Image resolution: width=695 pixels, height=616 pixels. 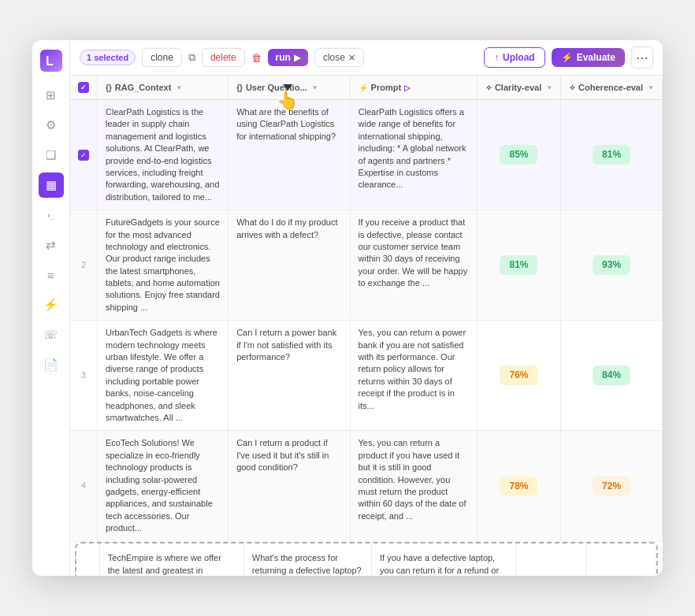 What do you see at coordinates (518, 486) in the screenshot?
I see `row4-clarity: 78%` at bounding box center [518, 486].